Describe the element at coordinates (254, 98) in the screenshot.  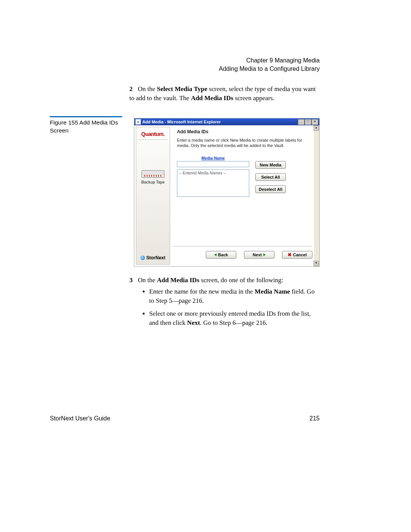
I see `step-text: screen appears.` at that location.